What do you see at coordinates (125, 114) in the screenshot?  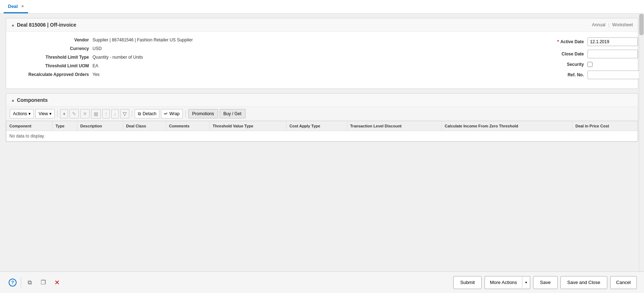 I see `filter-button: ▽` at bounding box center [125, 114].